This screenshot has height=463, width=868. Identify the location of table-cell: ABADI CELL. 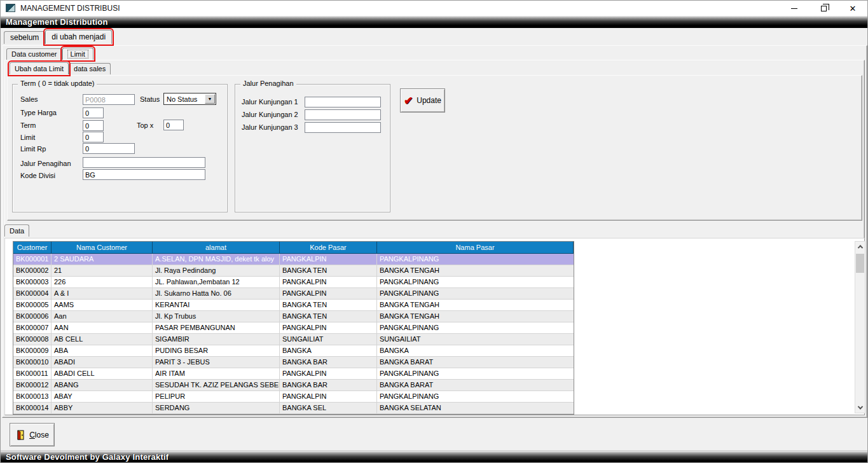
(102, 374).